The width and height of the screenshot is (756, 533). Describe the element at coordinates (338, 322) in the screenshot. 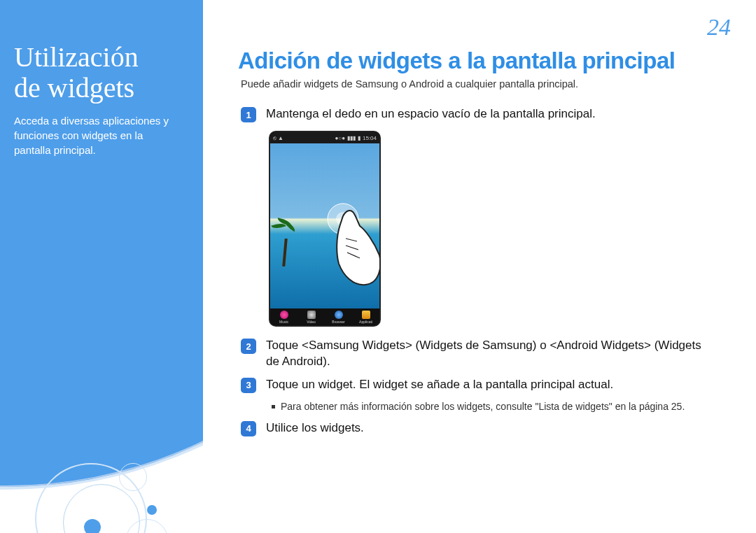

I see `dock-label: Browser` at that location.